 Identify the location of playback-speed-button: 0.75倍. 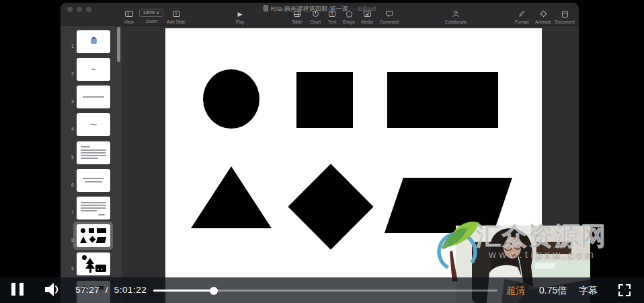
(553, 291).